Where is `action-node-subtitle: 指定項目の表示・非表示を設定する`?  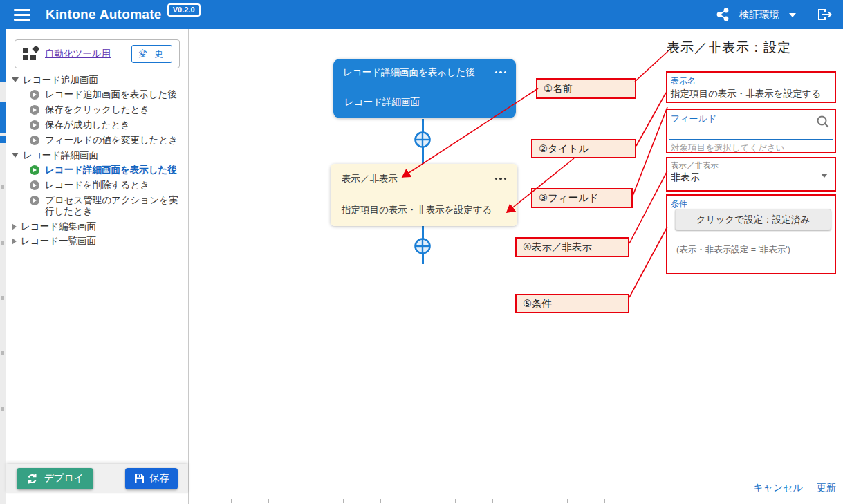 action-node-subtitle: 指定項目の表示・非表示を設定する is located at coordinates (416, 210).